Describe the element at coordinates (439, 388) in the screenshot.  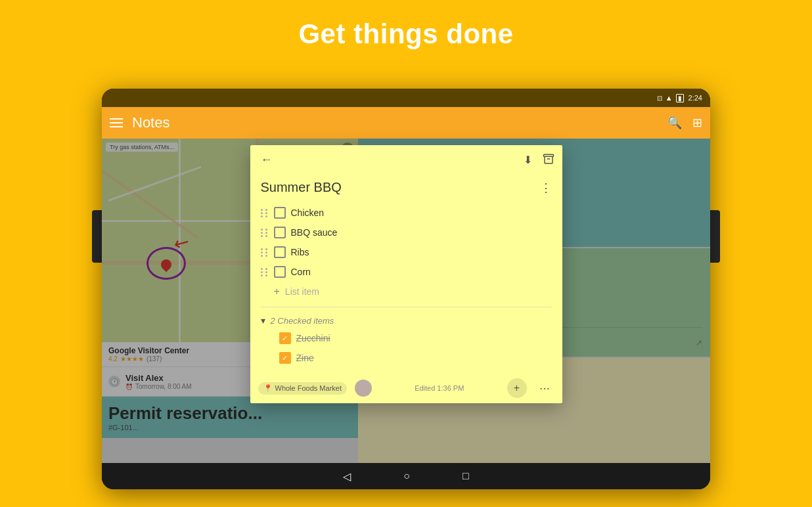
I see `edited-text: Edited 1:36 PM` at that location.